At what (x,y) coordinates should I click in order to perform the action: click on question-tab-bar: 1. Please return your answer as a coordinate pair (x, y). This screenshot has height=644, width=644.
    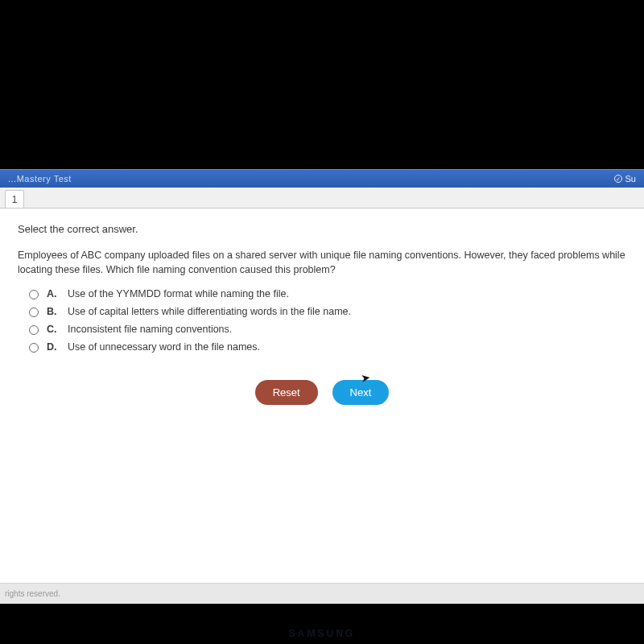
    Looking at the image, I should click on (322, 198).